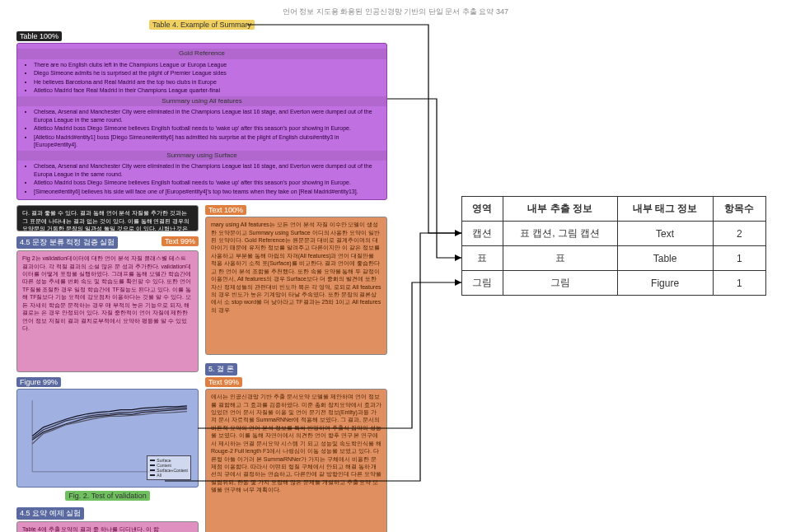 The width and height of the screenshot is (791, 532). I want to click on figure-block: Surface Content Surface+Content All, so click(107, 438).